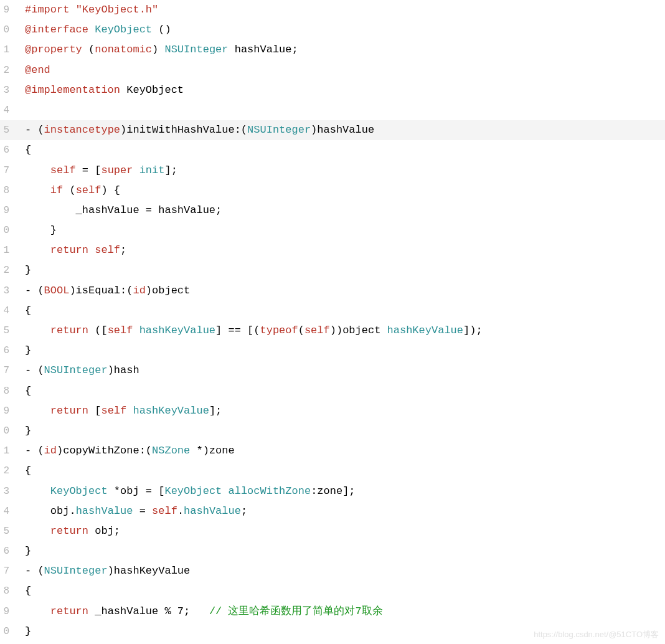 The width and height of the screenshot is (665, 644). What do you see at coordinates (66, 191) in the screenshot?
I see `code-content: if (self) {` at bounding box center [66, 191].